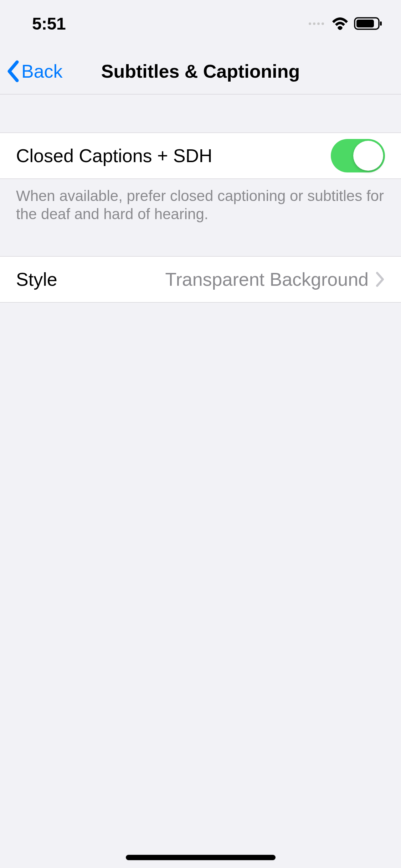 The height and width of the screenshot is (868, 401). What do you see at coordinates (380, 279) in the screenshot?
I see `chevron-right-icon` at bounding box center [380, 279].